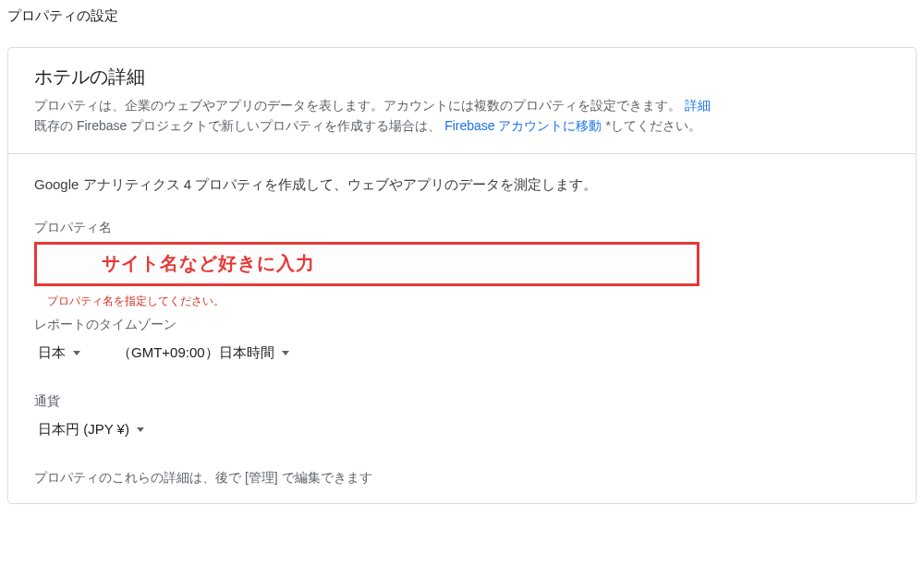  What do you see at coordinates (83, 430) in the screenshot?
I see `currency-value: 日本円 (JPY ¥)` at bounding box center [83, 430].